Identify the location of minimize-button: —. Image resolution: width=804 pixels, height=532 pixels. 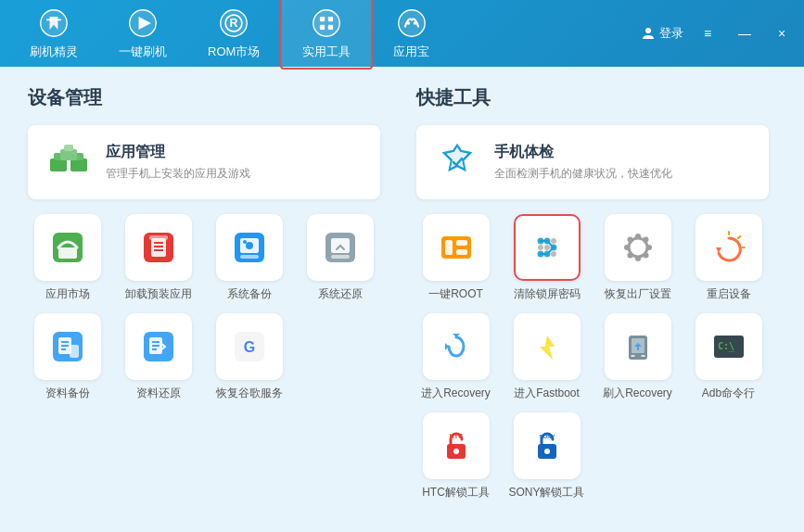
(745, 33).